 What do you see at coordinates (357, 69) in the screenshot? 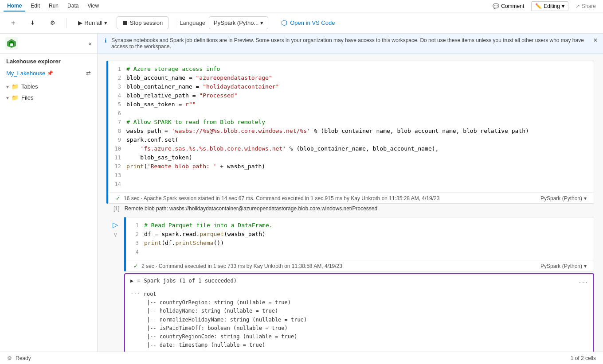
I see `line-code: # Azure storage access info` at bounding box center [357, 69].